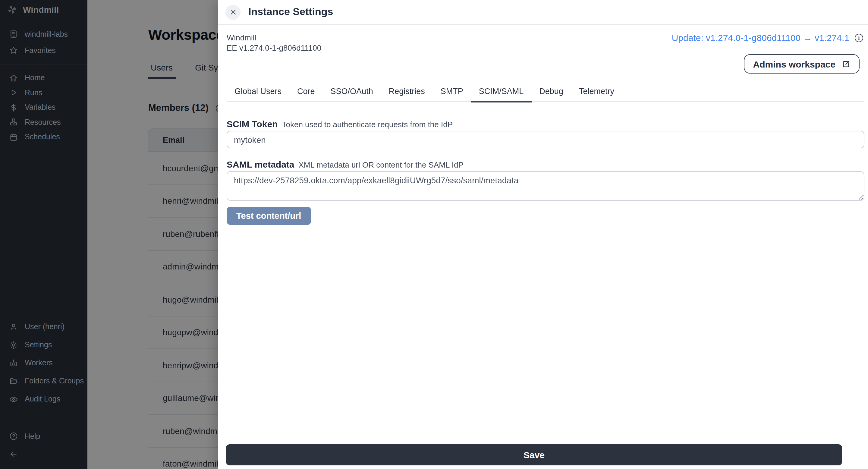  I want to click on admins-workspace-button: Admins workspace, so click(802, 64).